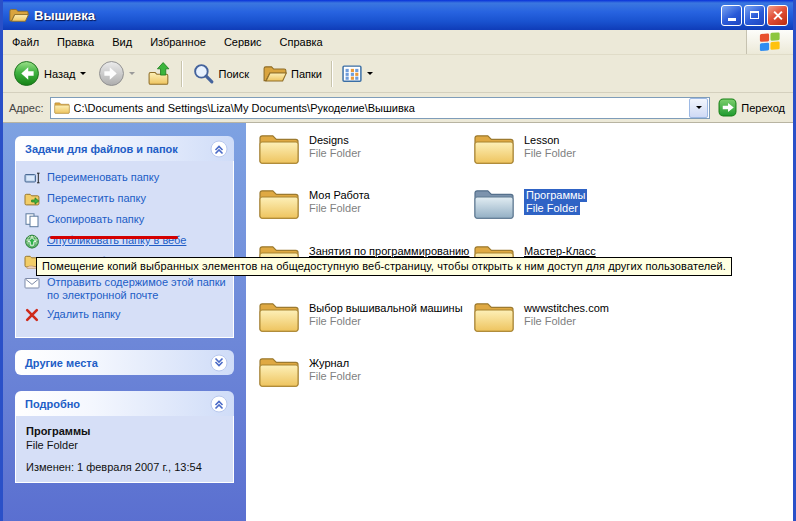 Image resolution: width=796 pixels, height=521 pixels. What do you see at coordinates (76, 42) in the screenshot?
I see `menu-edit: Правка` at bounding box center [76, 42].